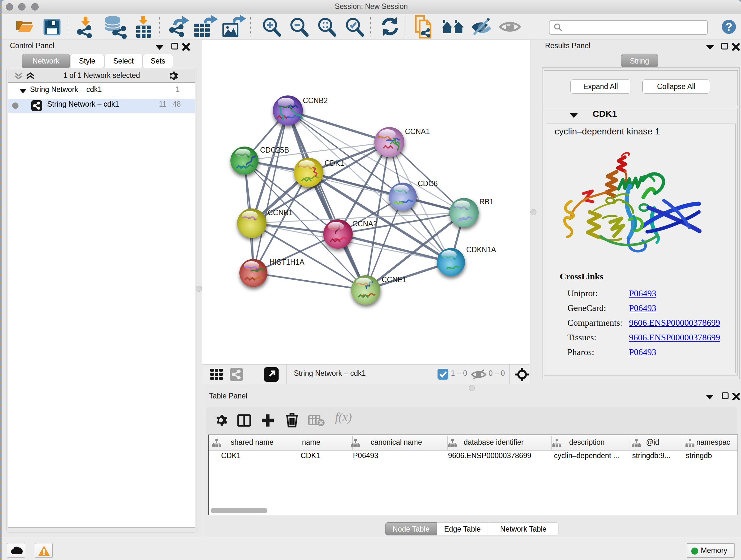 Image resolution: width=741 pixels, height=560 pixels. I want to click on svg-text: HIST1H1A, so click(287, 262).